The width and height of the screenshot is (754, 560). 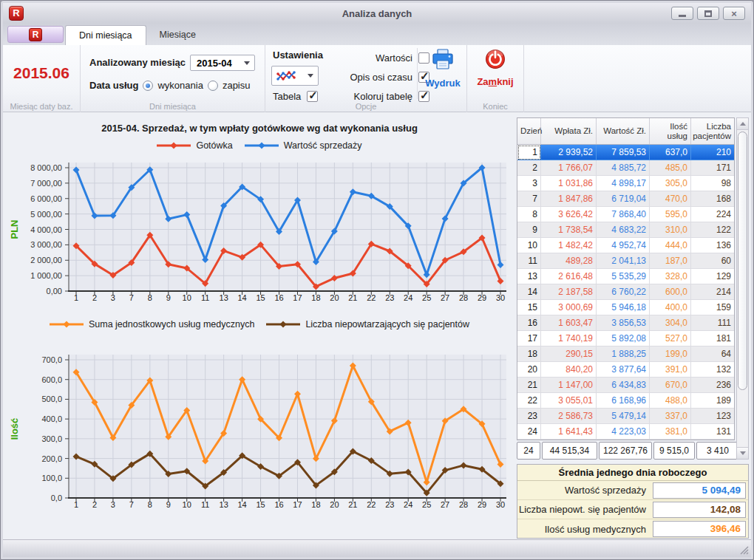 What do you see at coordinates (177, 35) in the screenshot?
I see `tab-miesiace: Miesiące` at bounding box center [177, 35].